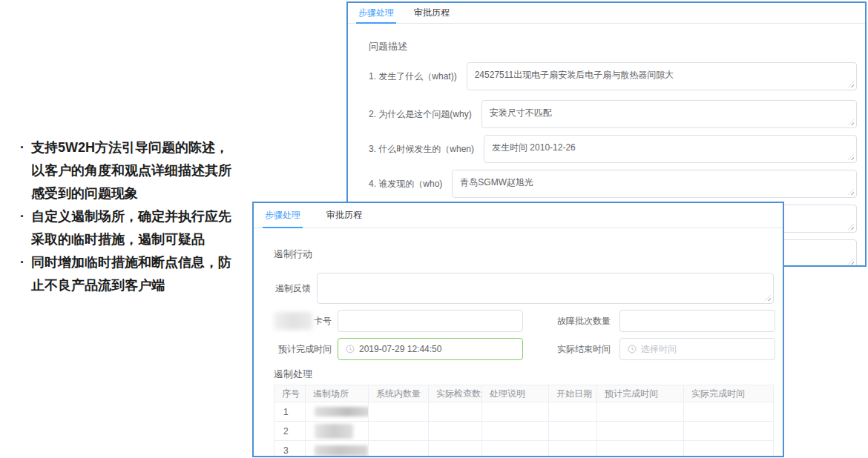 This screenshot has width=868, height=458. What do you see at coordinates (131, 228) in the screenshot?
I see `feature-bullet-text: 自定义遏制场所，确定并执行应先采取的临时措施，遏制可疑品` at bounding box center [131, 228].